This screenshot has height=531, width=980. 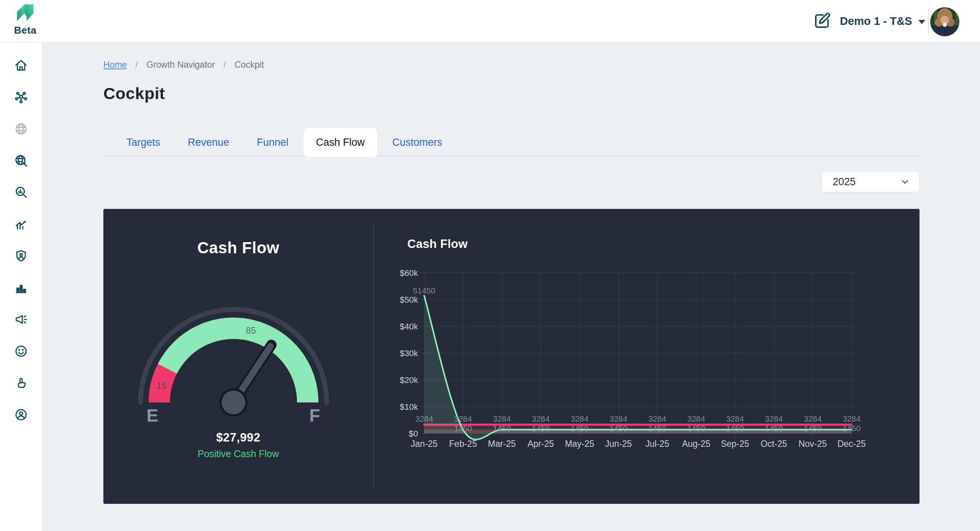 What do you see at coordinates (21, 256) in the screenshot?
I see `sidebar-item-security` at bounding box center [21, 256].